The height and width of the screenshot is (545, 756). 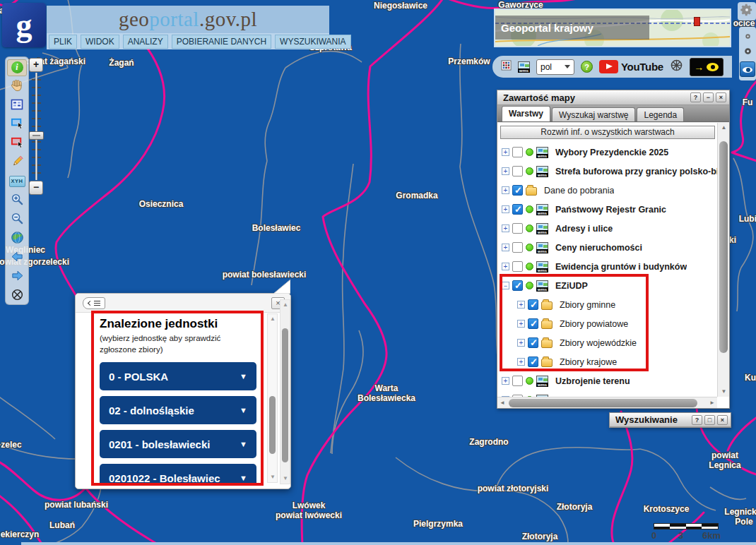 I want to click on draw-tool-button, so click(x=17, y=163).